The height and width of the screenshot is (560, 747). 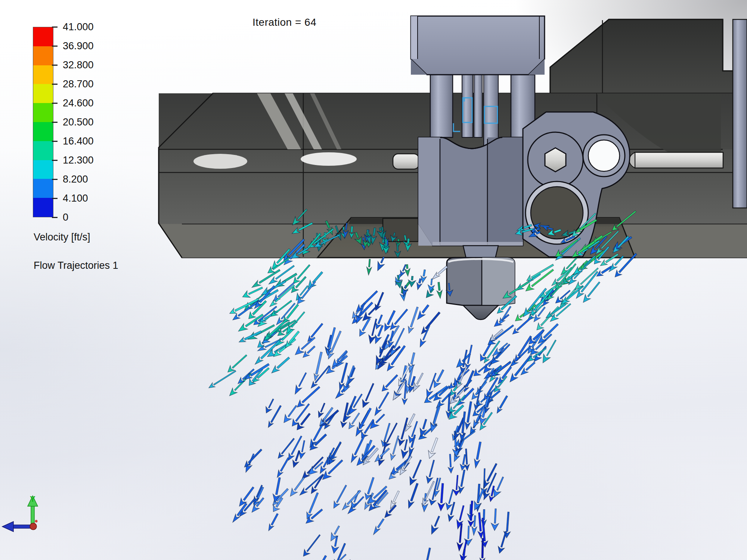 What do you see at coordinates (74, 65) in the screenshot?
I see `legend-tick: 32.800` at bounding box center [74, 65].